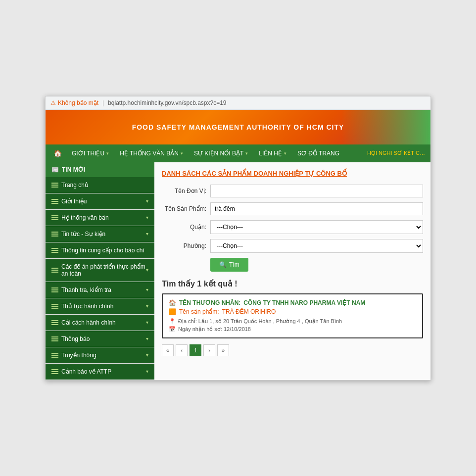 The width and height of the screenshot is (476, 476). Describe the element at coordinates (89, 323) in the screenshot. I see `sidebar-label: Cải cách hành chính` at that location.